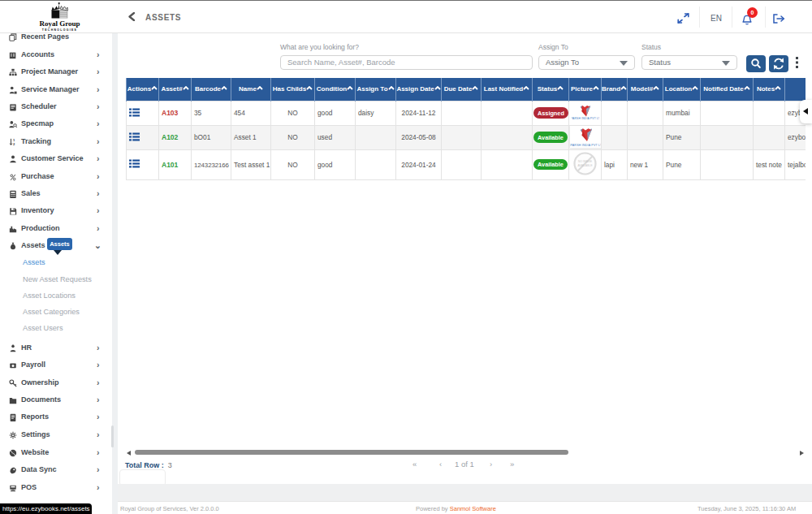 The width and height of the screenshot is (812, 514). I want to click on svg-text: TECHNOLOGIES, so click(60, 30).